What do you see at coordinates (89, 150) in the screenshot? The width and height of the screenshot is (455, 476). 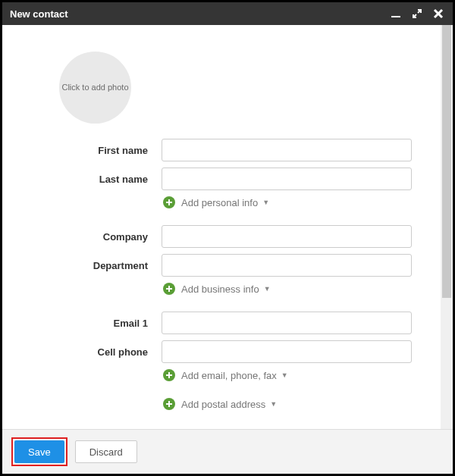 I see `first-name-label: First name` at bounding box center [89, 150].